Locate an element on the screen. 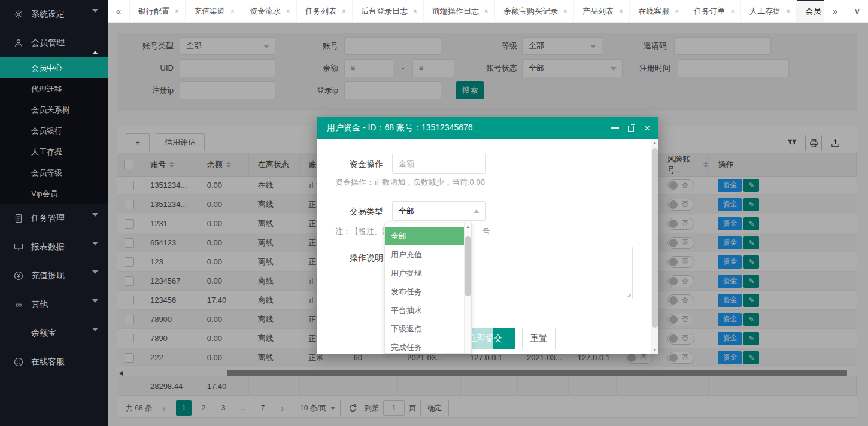 This screenshot has height=426, width=868. sidebar-item-7: 在线客服 is located at coordinates (54, 362).